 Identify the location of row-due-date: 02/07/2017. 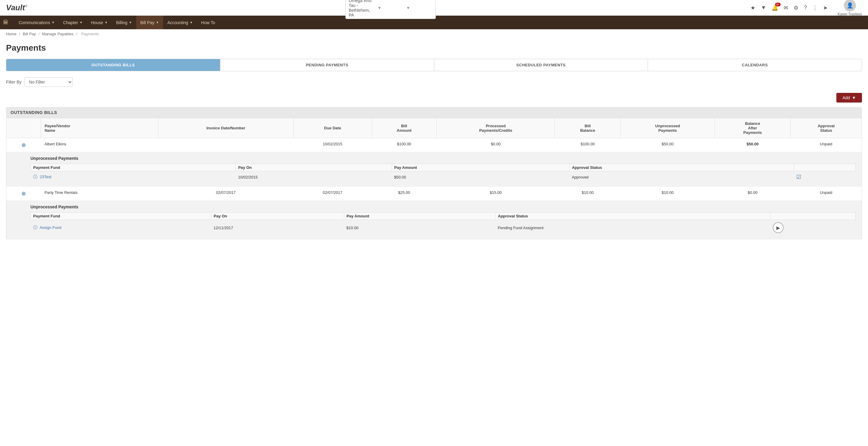
(333, 194).